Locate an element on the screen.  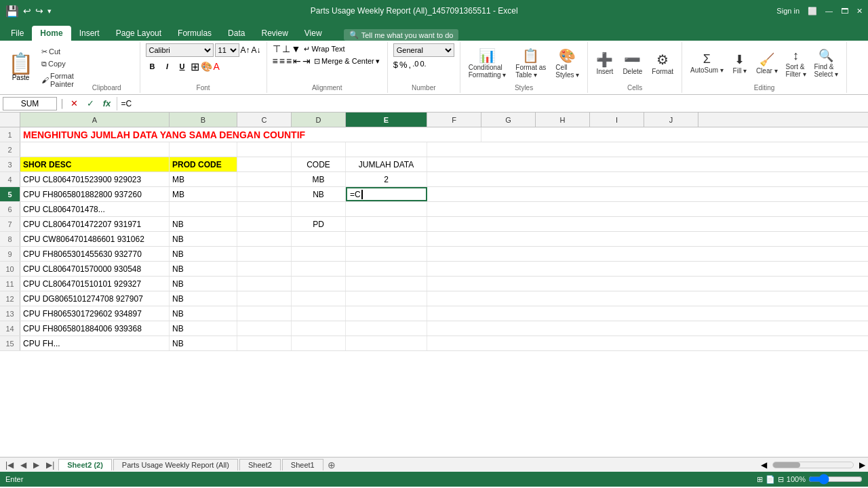
cell-a13: CPU FH8065301729602 934897 is located at coordinates (95, 313).